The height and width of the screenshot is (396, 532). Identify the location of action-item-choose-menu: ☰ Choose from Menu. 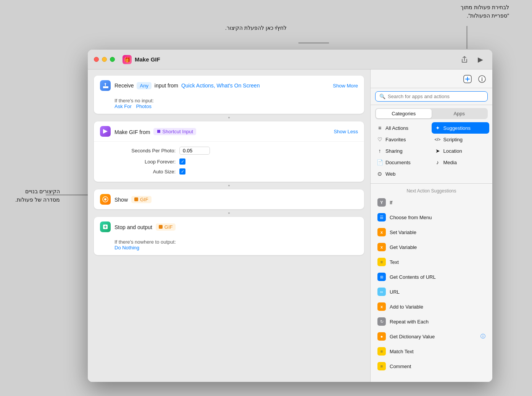
(431, 217).